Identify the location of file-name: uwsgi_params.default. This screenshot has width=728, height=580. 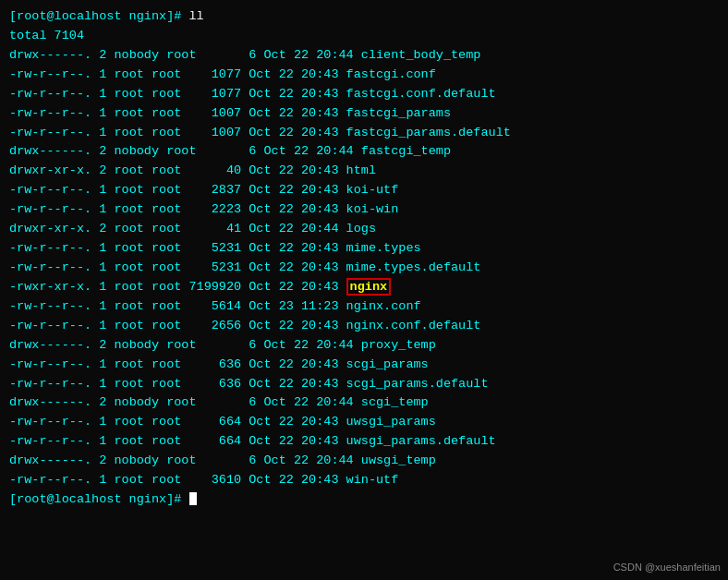
(418, 441).